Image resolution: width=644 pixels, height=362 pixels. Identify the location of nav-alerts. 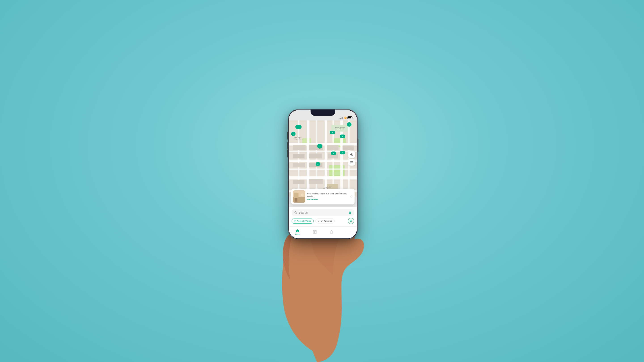
(332, 232).